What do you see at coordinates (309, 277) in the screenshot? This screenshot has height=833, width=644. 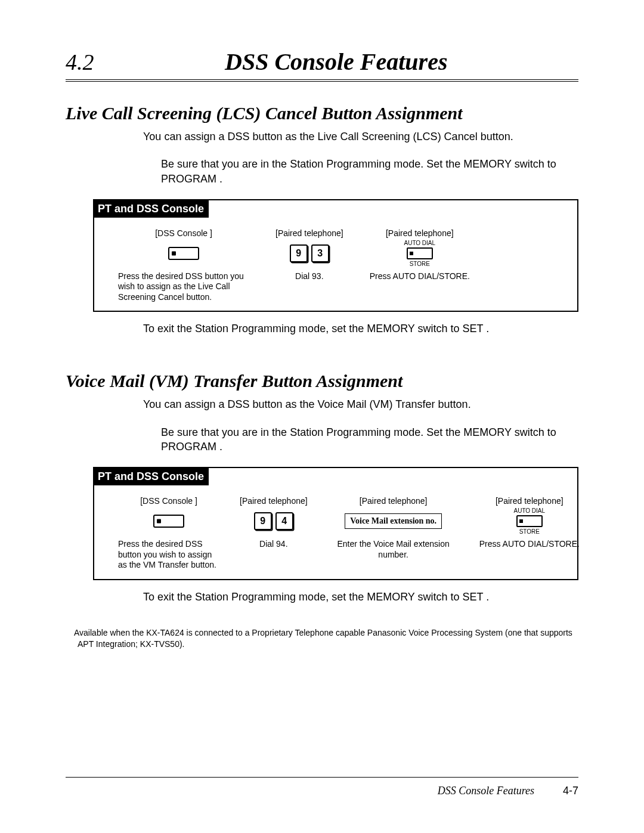 I see `step-desc: Dial 93.` at bounding box center [309, 277].